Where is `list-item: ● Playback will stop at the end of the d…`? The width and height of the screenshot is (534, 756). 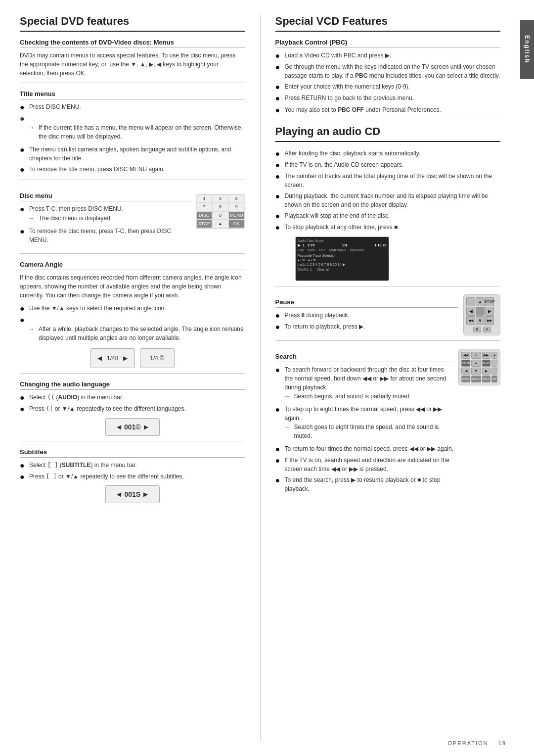
list-item: ● Playback will stop at the end of the d… is located at coordinates (388, 216).